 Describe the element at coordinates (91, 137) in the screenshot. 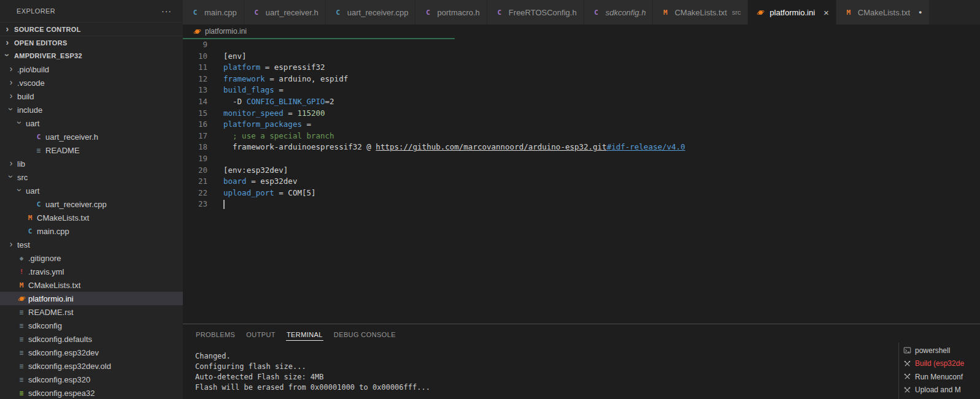

I see `tree-file-uart-receiver-h: Cuart_receiver.h` at that location.